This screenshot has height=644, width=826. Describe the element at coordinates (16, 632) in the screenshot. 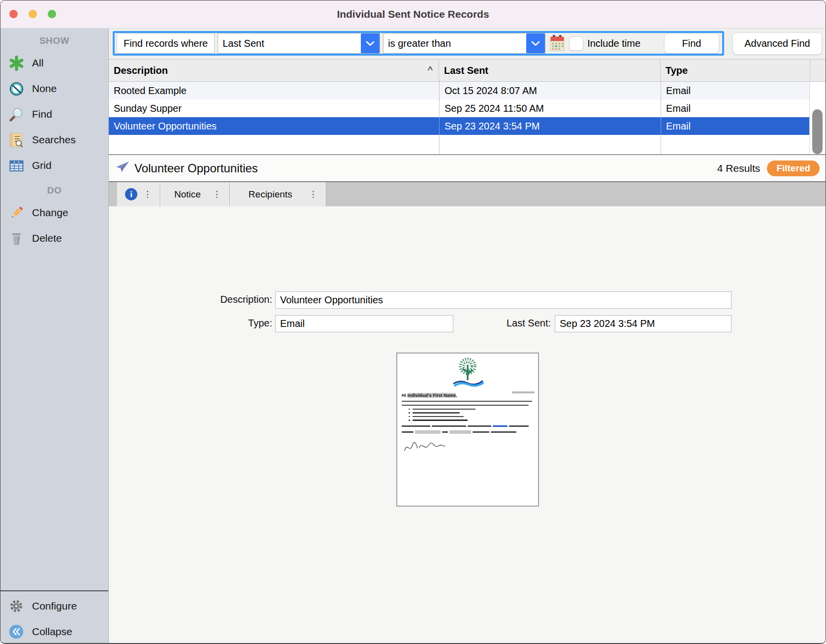

I see `collapse-chevrons-icon` at that location.